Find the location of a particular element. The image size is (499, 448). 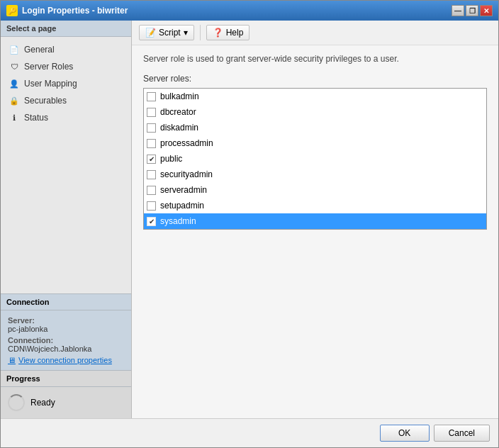

restore-button: ❐ is located at coordinates (472, 11).